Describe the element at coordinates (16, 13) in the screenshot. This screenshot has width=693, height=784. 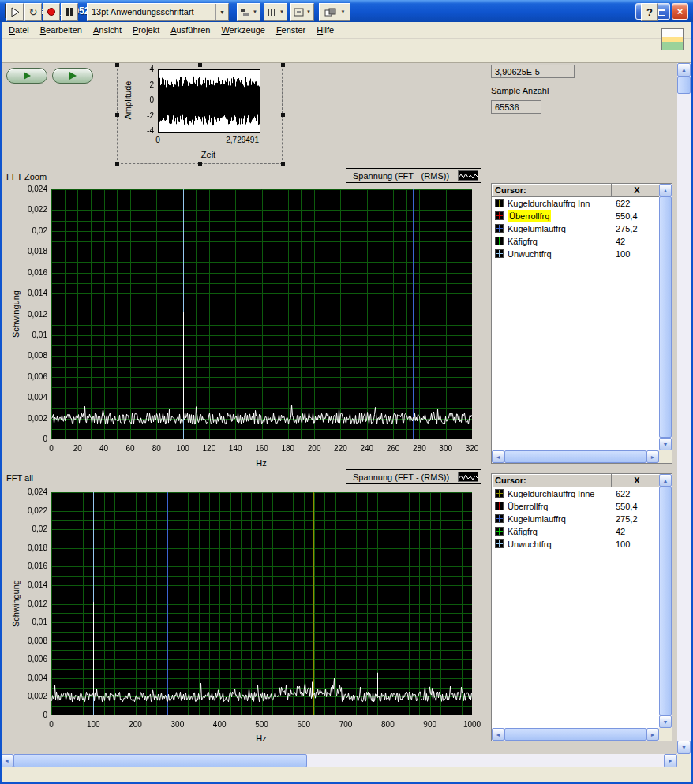
I see `run-arrow-icon` at that location.